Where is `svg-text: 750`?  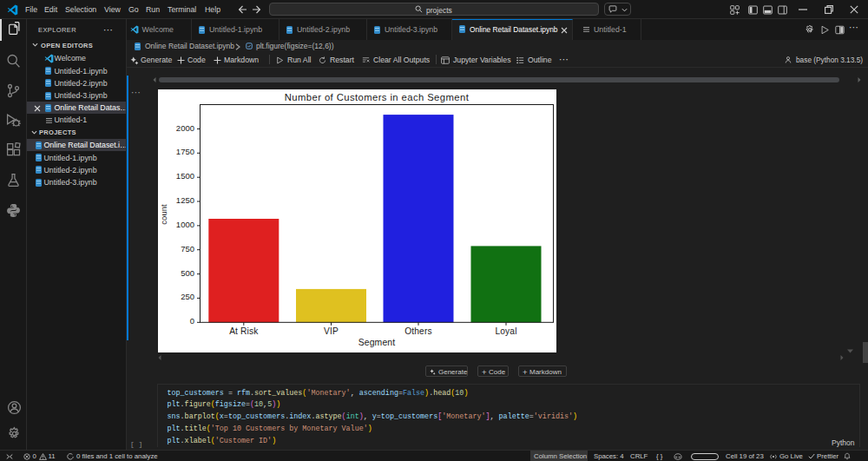 svg-text: 750 is located at coordinates (187, 248).